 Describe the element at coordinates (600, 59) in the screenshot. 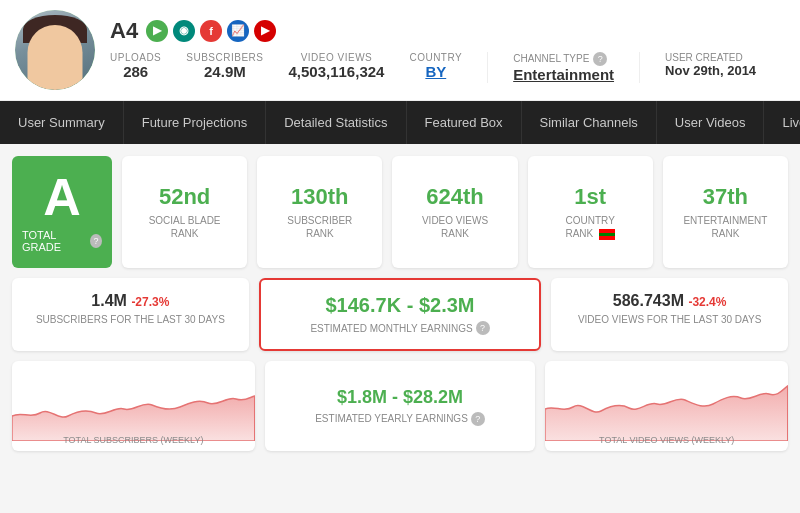

I see `channel-type-help-icon: ?` at that location.